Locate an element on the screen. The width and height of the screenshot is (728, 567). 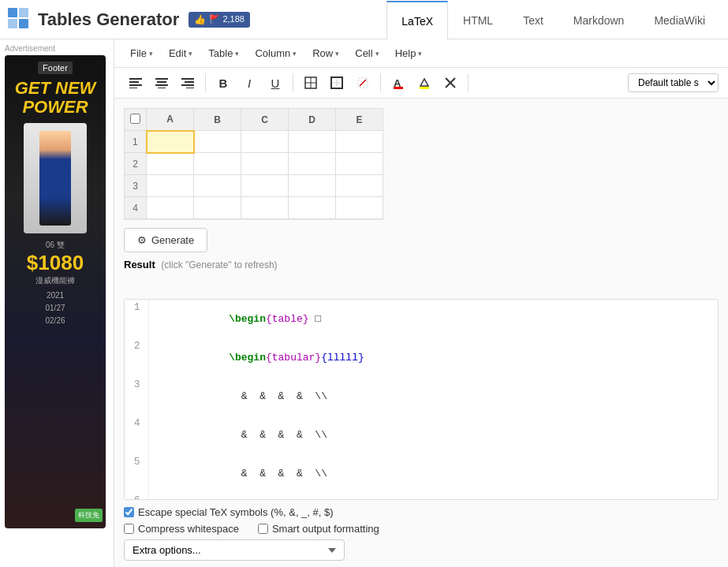
italic-button: I is located at coordinates (249, 83).